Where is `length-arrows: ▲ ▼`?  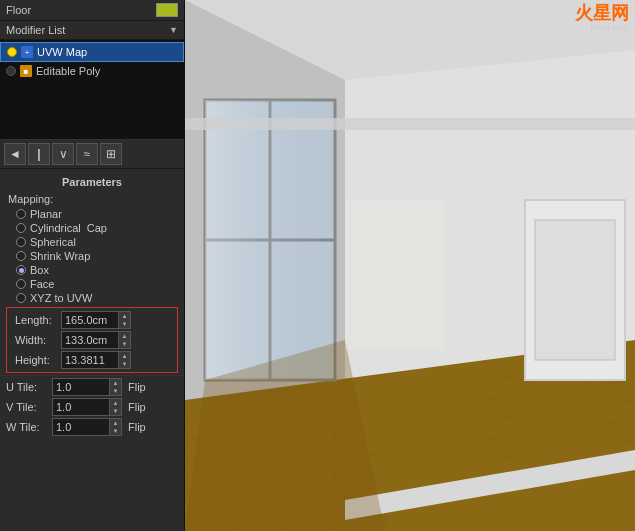 length-arrows: ▲ ▼ is located at coordinates (124, 320).